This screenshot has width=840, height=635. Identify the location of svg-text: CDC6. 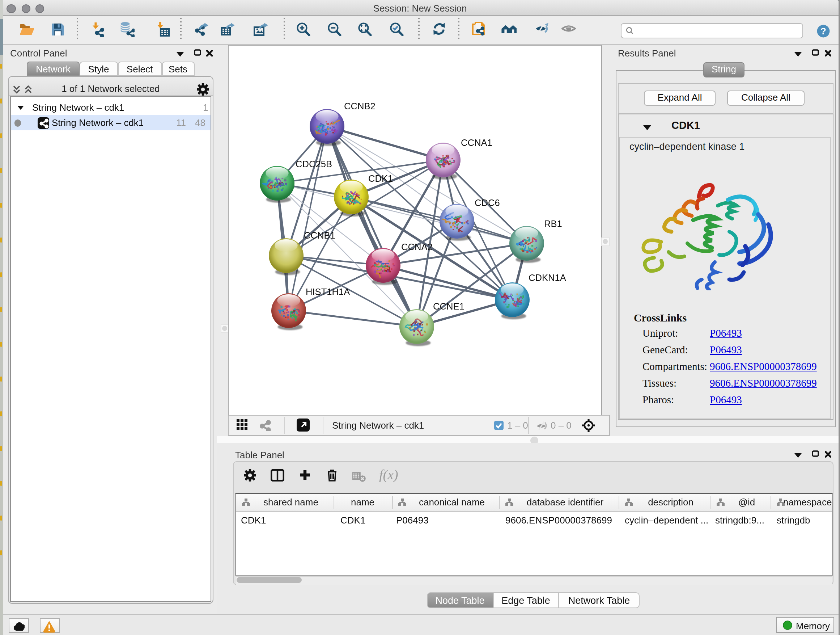
(487, 202).